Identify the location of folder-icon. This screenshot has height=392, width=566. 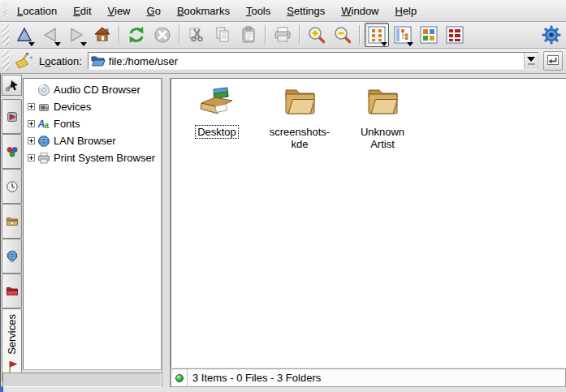
(382, 102).